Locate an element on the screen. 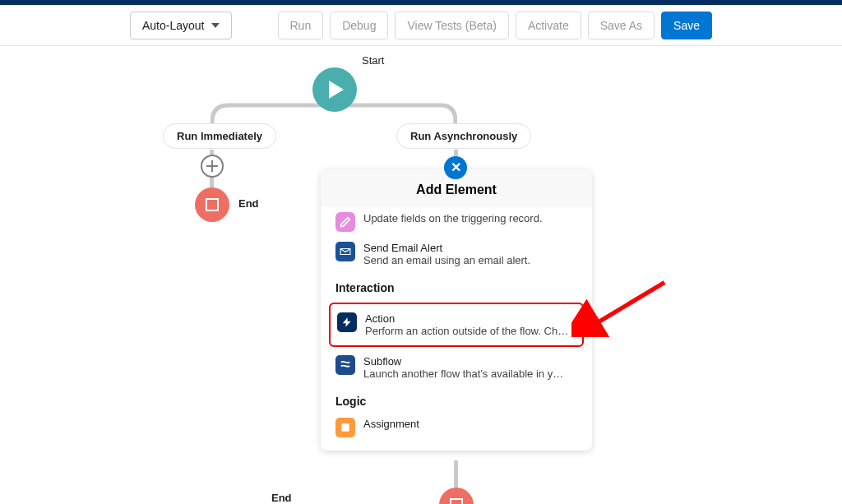 The height and width of the screenshot is (504, 842). element-action: Action Perform an action outside of the … is located at coordinates (456, 325).